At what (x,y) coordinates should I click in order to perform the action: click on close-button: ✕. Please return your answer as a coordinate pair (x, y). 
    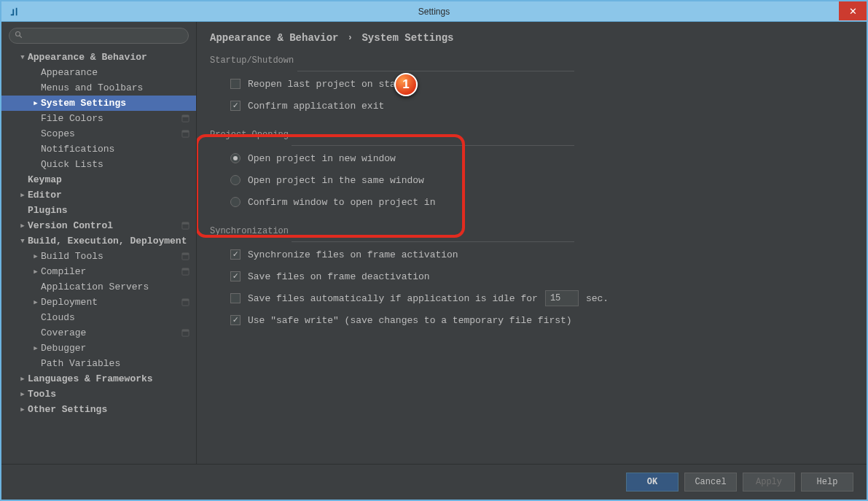
    Looking at the image, I should click on (853, 11).